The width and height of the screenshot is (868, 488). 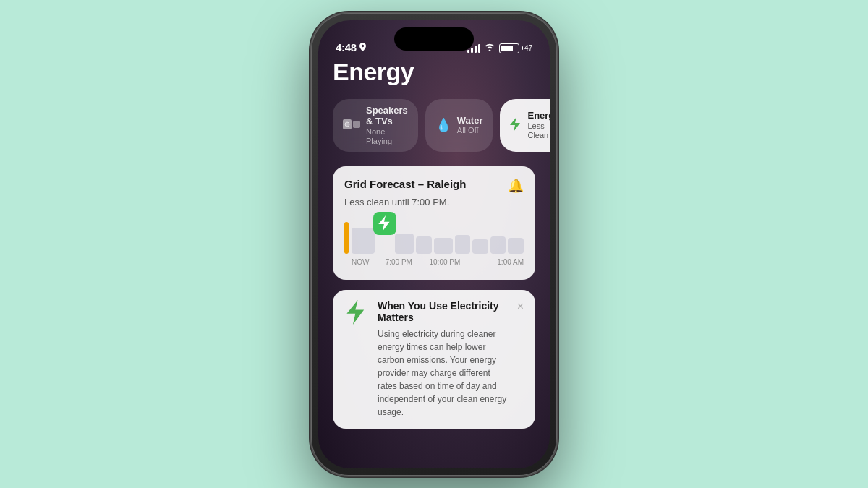 I want to click on bell-icon: 🔔, so click(x=516, y=186).